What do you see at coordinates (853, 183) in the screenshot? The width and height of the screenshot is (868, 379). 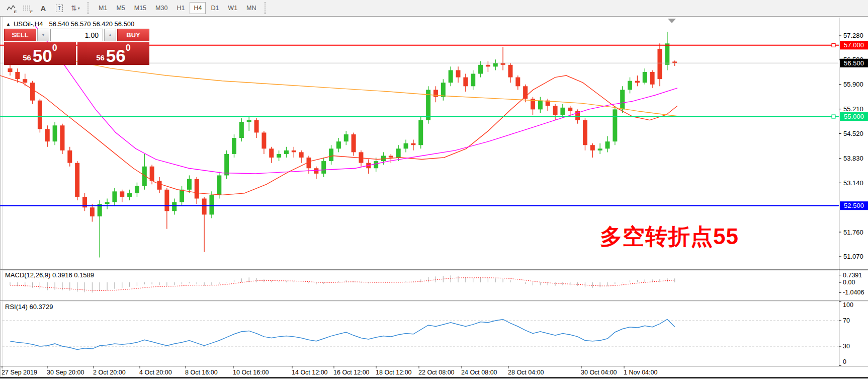 I see `price-tick-label: 53.140` at bounding box center [853, 183].